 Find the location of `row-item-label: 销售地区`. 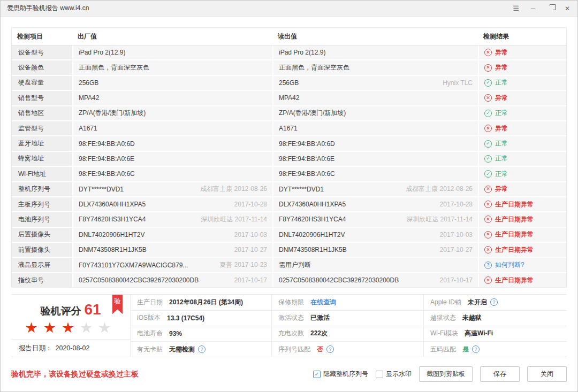

row-item-label: 销售地区 is located at coordinates (42, 113).